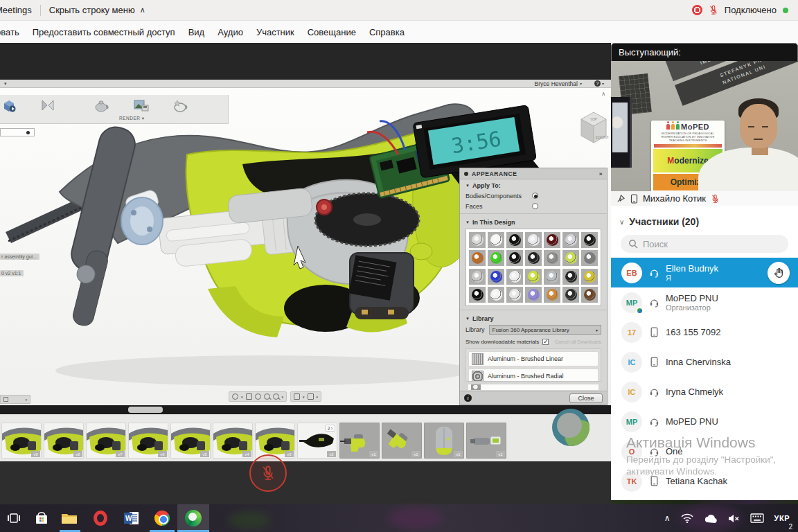  I want to click on version-thumbnail: v4, so click(233, 441).